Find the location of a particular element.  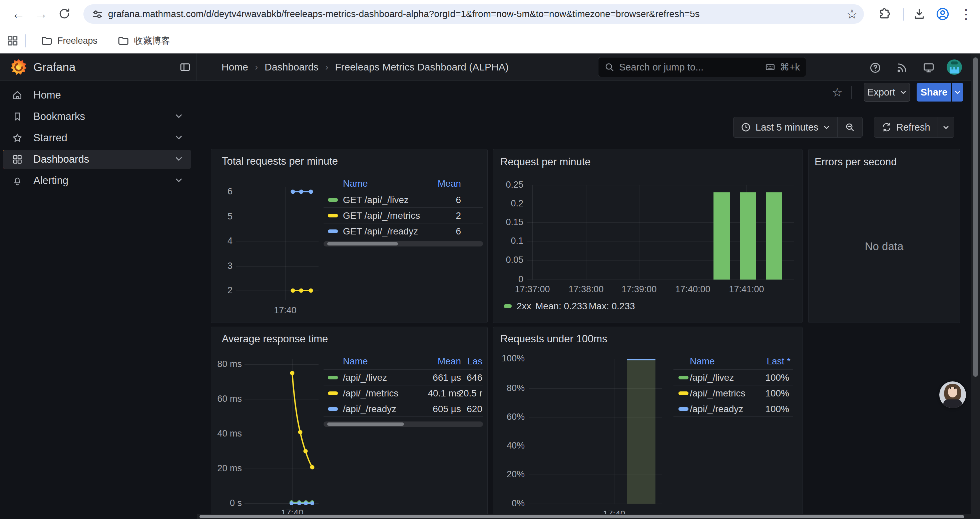

legend-header-last: Las is located at coordinates (475, 361).